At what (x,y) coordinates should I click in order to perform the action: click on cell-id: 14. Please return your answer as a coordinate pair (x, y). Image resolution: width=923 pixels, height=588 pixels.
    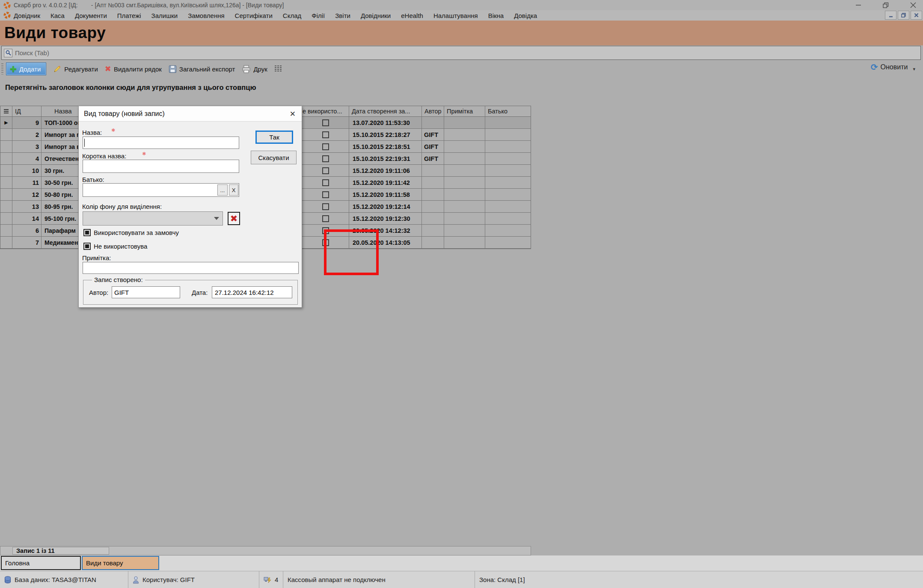
    Looking at the image, I should click on (27, 219).